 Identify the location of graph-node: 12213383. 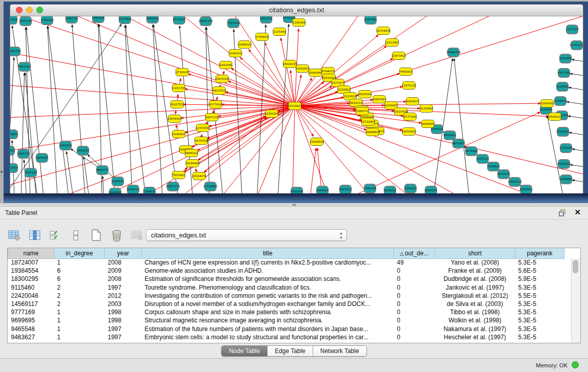
(179, 88).